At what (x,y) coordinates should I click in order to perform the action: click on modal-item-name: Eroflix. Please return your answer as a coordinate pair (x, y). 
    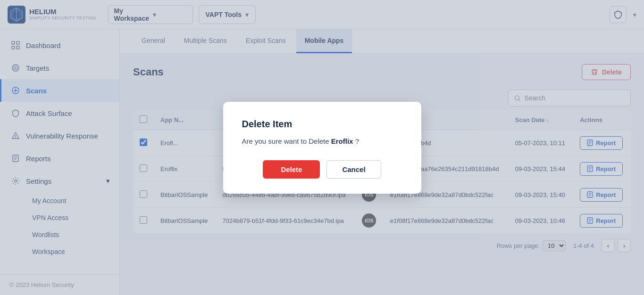
    Looking at the image, I should click on (343, 141).